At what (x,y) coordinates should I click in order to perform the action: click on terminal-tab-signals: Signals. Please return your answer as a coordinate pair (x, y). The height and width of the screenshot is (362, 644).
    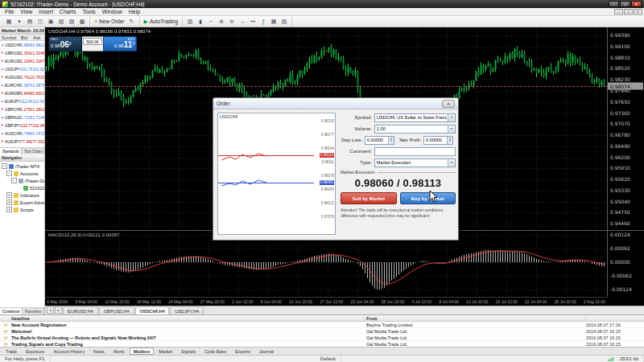
    Looking at the image, I should click on (188, 351).